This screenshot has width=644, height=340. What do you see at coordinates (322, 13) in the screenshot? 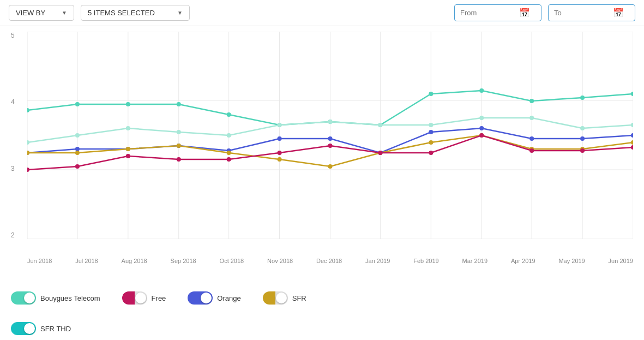
I see `top-bar: VIEW BY ▼ 5 ITEMS SELECTED ▼ 📅 📅` at bounding box center [322, 13].